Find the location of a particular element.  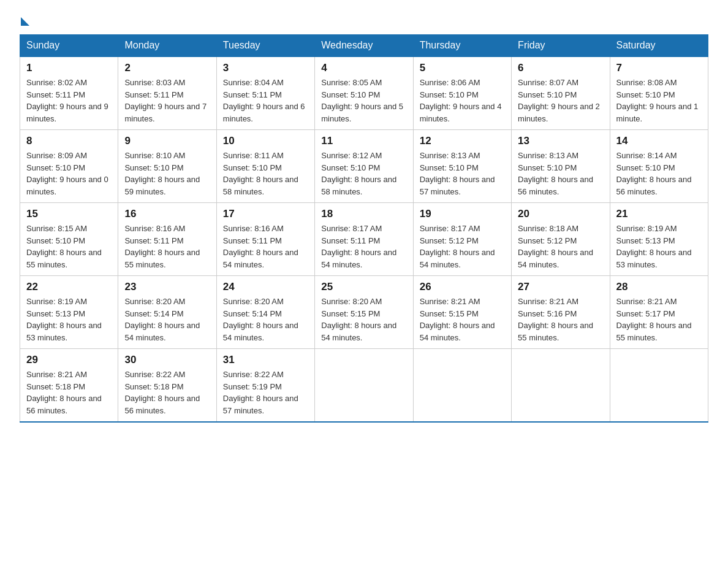

calendar-cell: 6 Sunrise: 8:07 AMSunset: 5:10 PMDayligh… is located at coordinates (561, 93).